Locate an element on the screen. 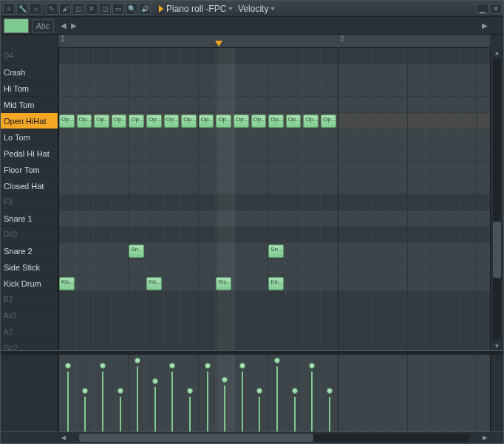  channel-name: FPC is located at coordinates (217, 9).